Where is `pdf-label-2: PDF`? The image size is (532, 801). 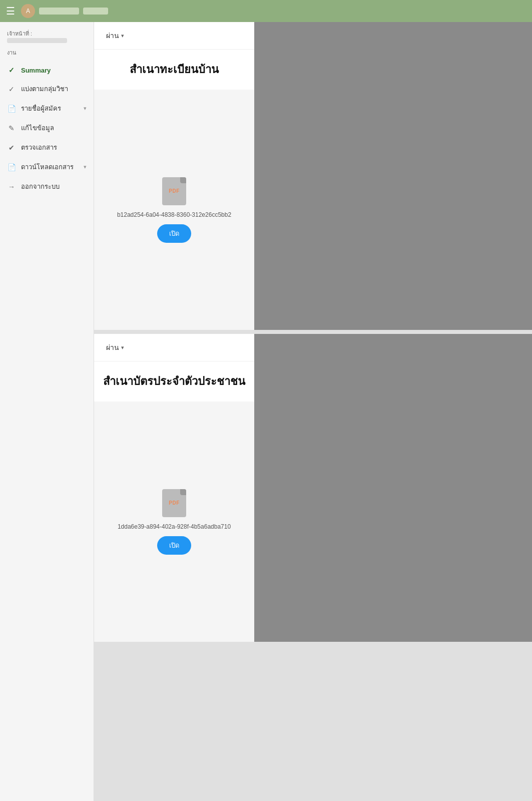 pdf-label-2: PDF is located at coordinates (174, 503).